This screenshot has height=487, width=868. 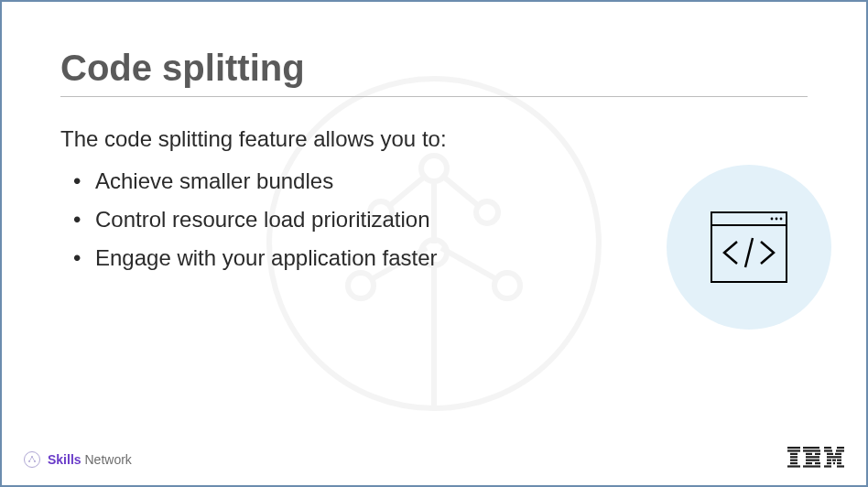 I want to click on slide-footer: Skills Network, so click(x=434, y=463).